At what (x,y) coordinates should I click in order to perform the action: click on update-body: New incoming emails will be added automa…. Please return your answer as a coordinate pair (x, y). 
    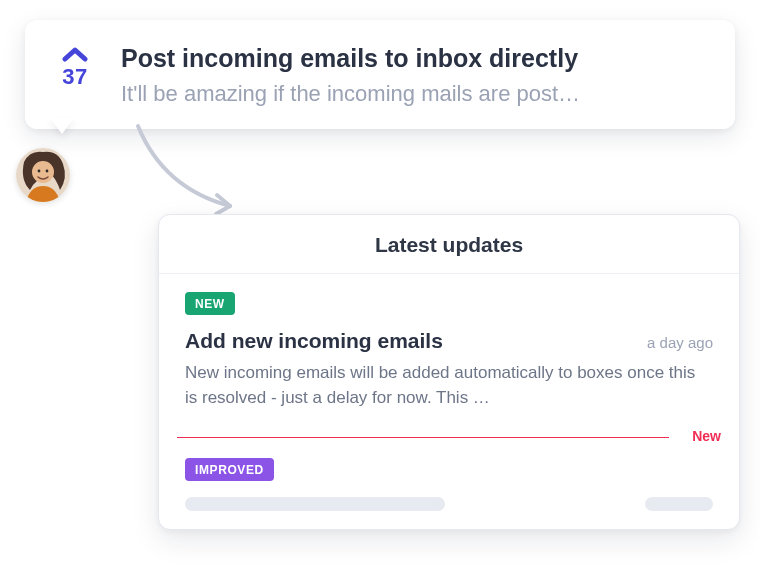
    Looking at the image, I should click on (445, 386).